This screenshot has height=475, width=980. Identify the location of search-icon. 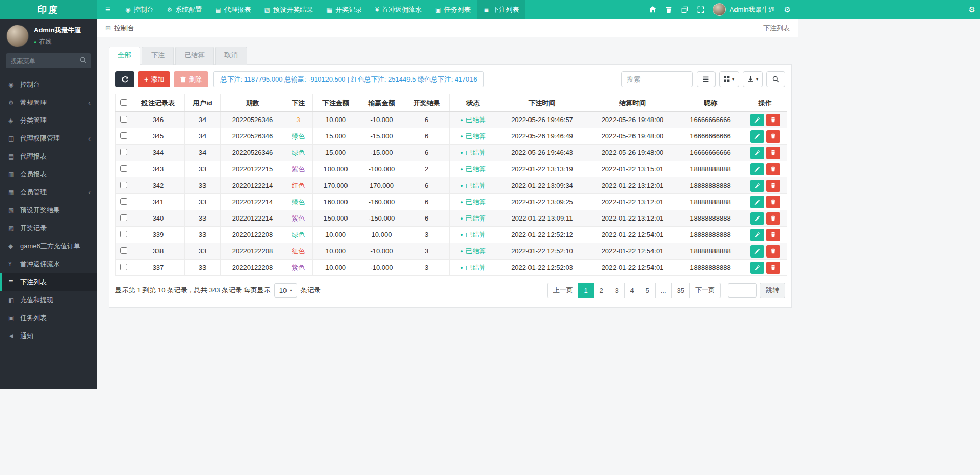
(83, 61).